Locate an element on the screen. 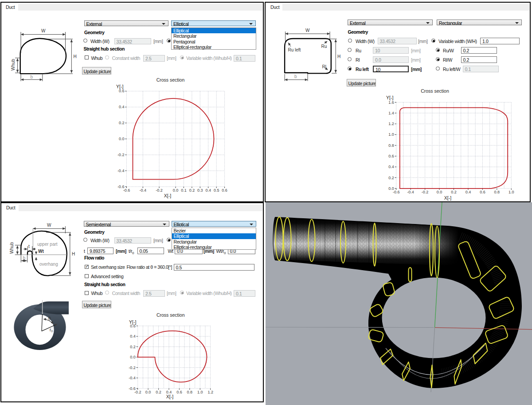 The width and height of the screenshot is (532, 405). svg-text: 0.5 is located at coordinates (216, 190).